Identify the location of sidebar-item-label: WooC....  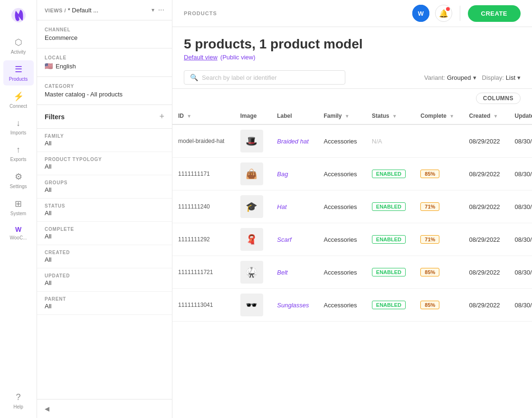
(19, 238).